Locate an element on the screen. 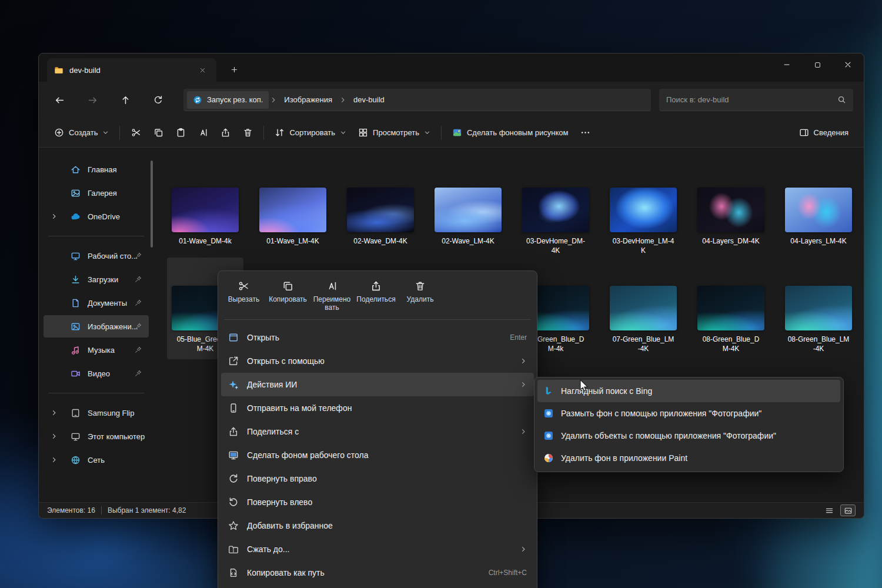 This screenshot has width=882, height=588. view-button: Просмотреть is located at coordinates (394, 133).